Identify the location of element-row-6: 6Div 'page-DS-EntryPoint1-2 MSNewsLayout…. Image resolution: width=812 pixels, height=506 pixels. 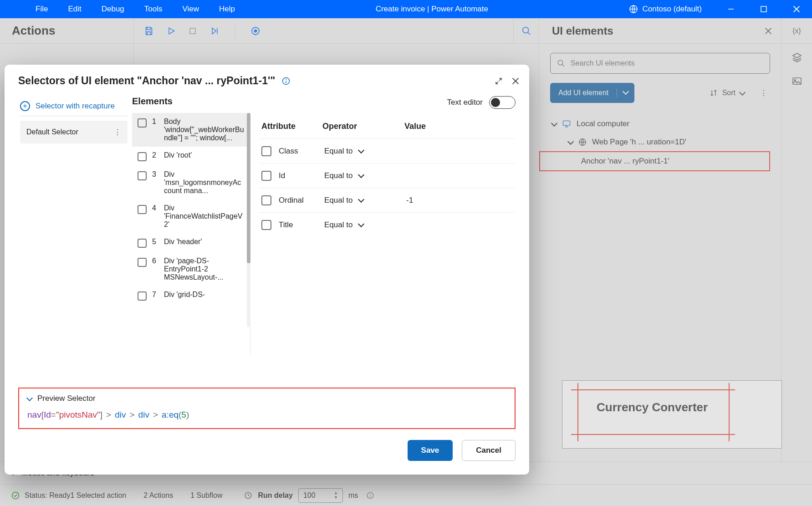
(191, 269).